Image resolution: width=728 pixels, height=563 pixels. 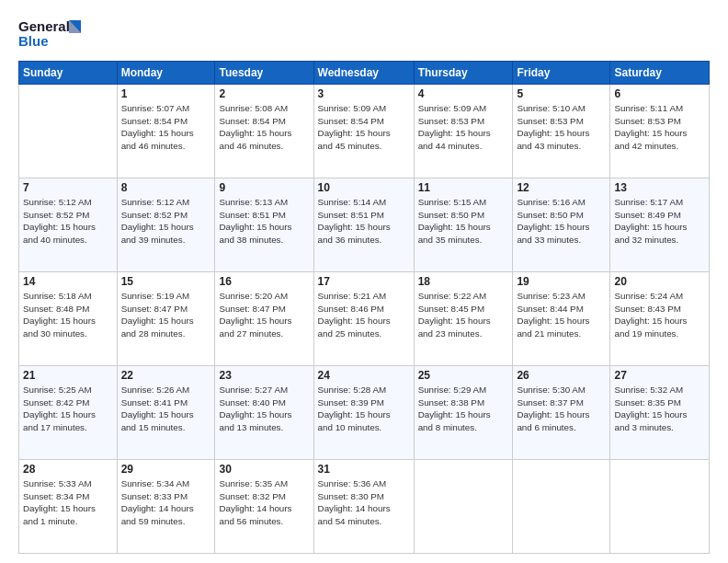 I want to click on day-info: Sunrise: 5:29 AM Sunset: 8:38 PM Dayligh…, so click(x=463, y=408).